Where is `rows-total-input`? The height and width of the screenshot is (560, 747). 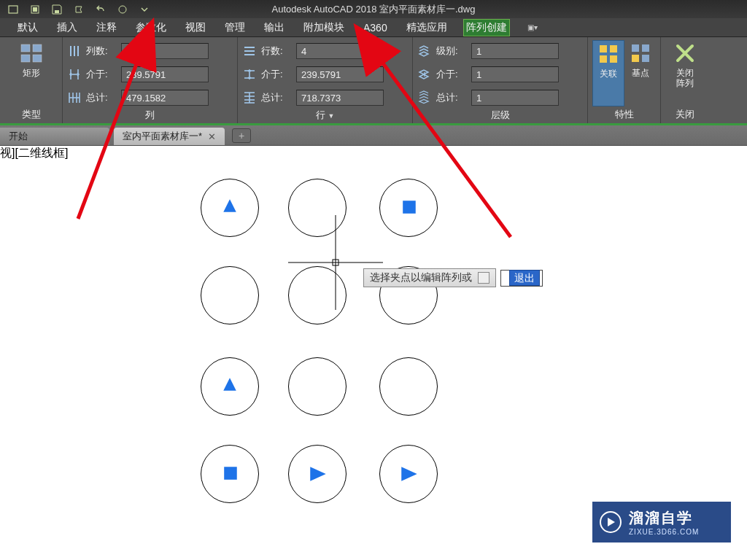 rows-total-input is located at coordinates (340, 98).